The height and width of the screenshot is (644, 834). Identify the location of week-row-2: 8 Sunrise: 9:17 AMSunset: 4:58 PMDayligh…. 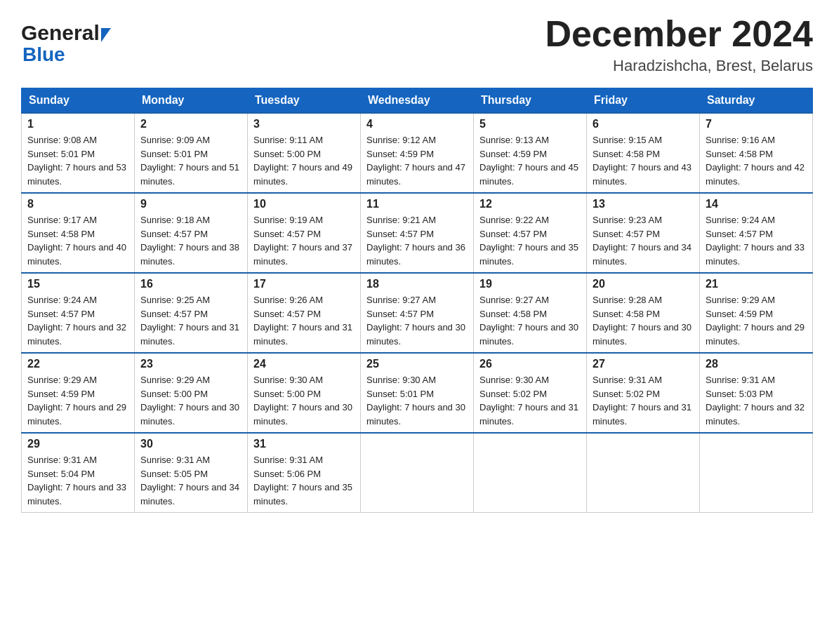
(417, 233).